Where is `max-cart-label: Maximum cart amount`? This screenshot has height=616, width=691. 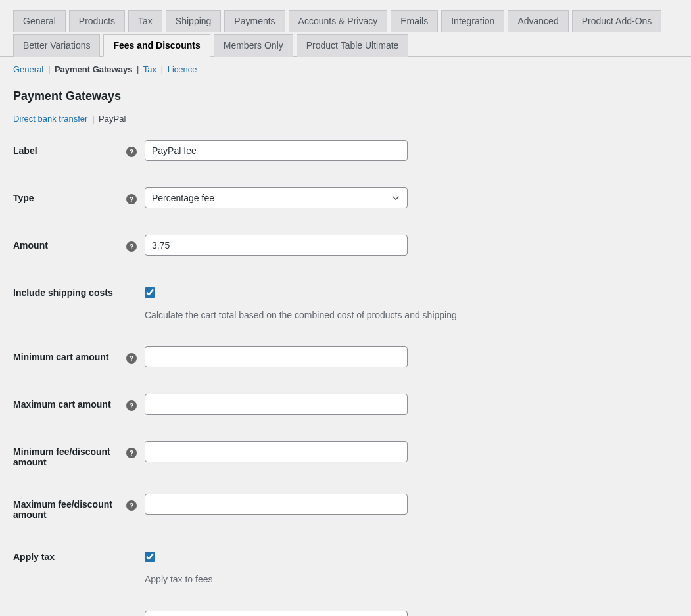
max-cart-label: Maximum cart amount is located at coordinates (70, 404).